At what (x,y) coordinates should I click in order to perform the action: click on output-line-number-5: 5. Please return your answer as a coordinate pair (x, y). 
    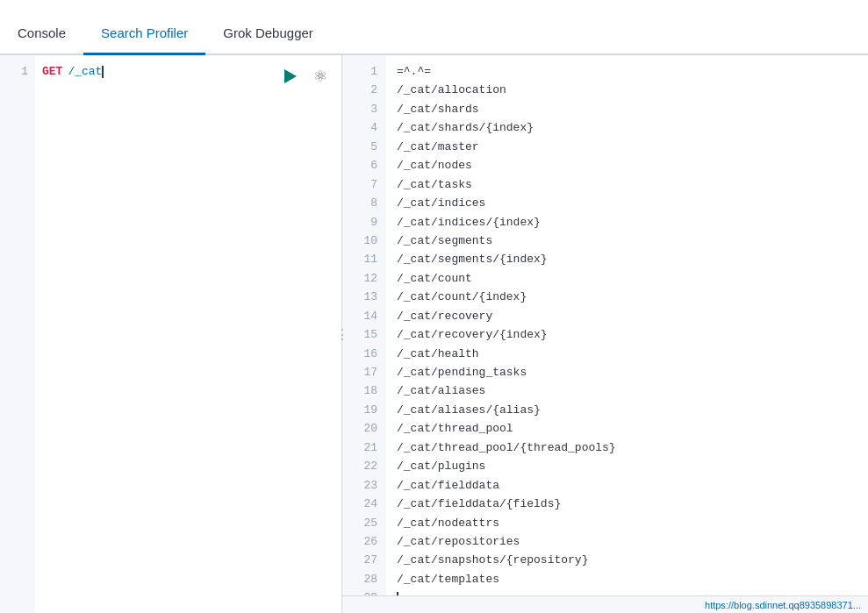
    Looking at the image, I should click on (360, 147).